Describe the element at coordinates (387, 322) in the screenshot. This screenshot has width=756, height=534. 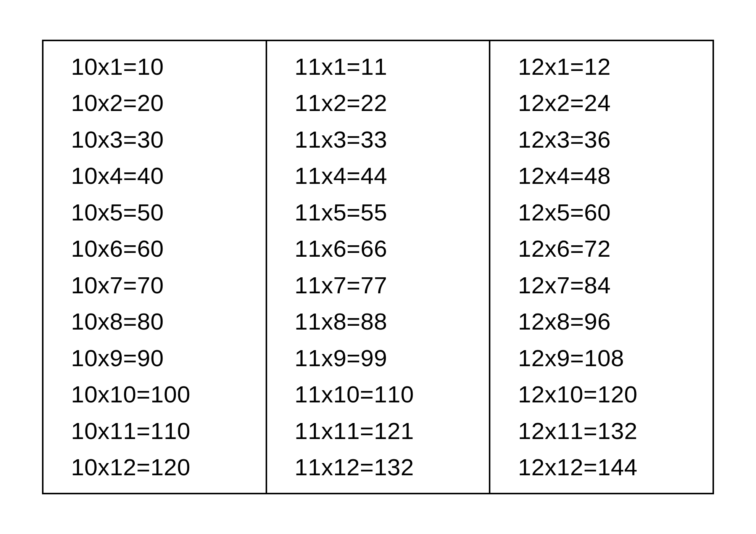
I see `multiplication-row: 11x8=88` at that location.